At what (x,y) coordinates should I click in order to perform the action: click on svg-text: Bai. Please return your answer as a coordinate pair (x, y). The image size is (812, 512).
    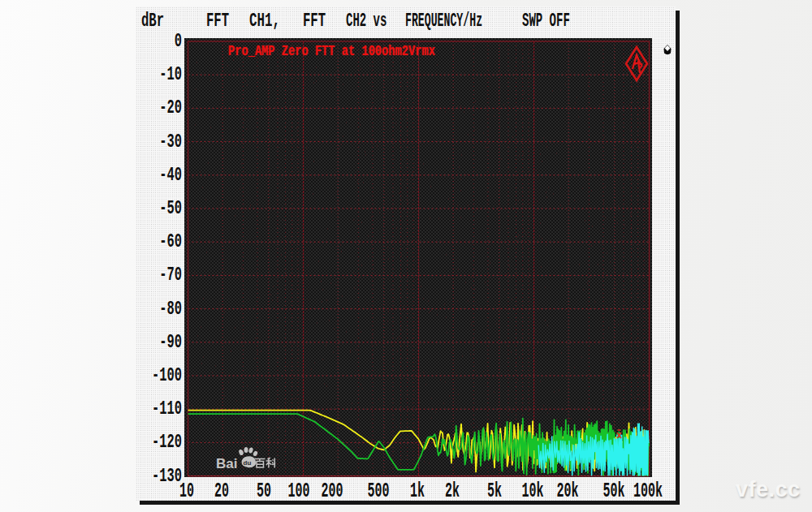
    Looking at the image, I should click on (227, 464).